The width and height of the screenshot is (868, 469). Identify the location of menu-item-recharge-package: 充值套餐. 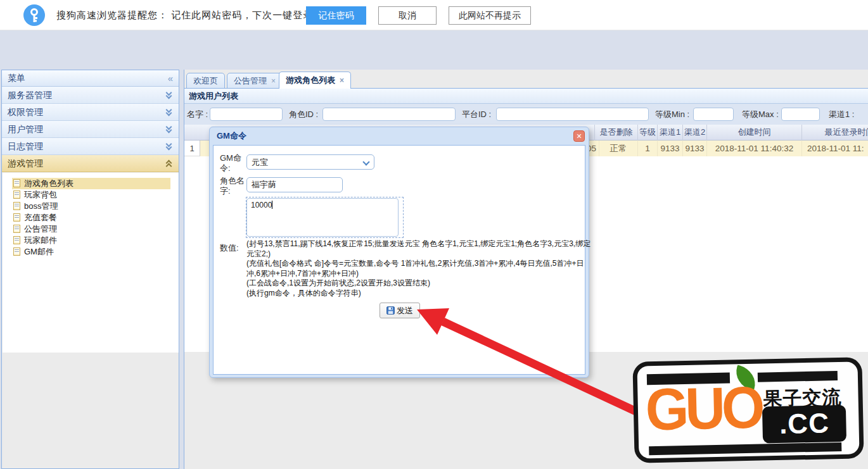
(91, 218).